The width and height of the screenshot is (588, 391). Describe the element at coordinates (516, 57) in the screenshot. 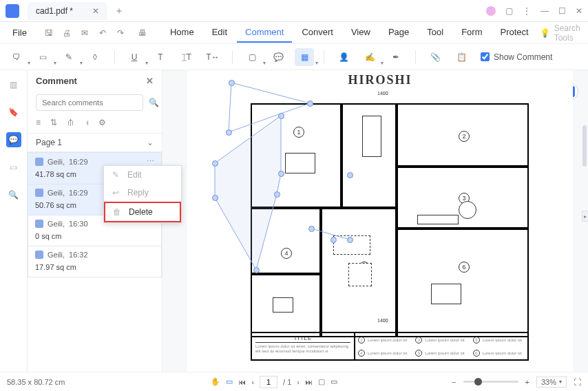

I see `show-comment-toggle: Show Comment` at that location.